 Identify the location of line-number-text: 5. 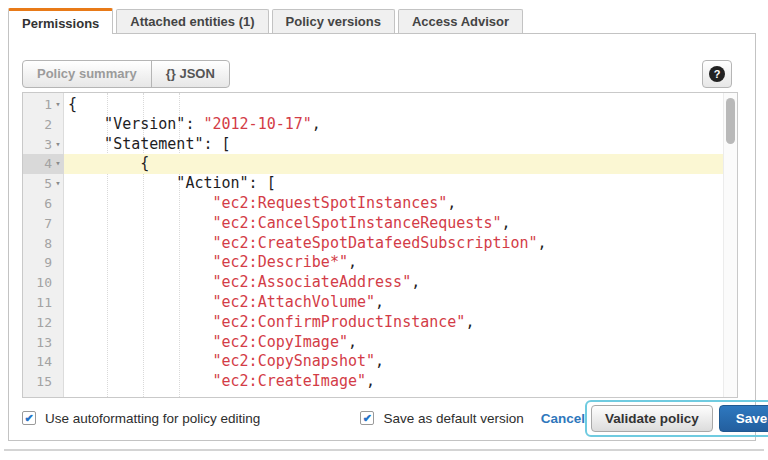
(48, 184).